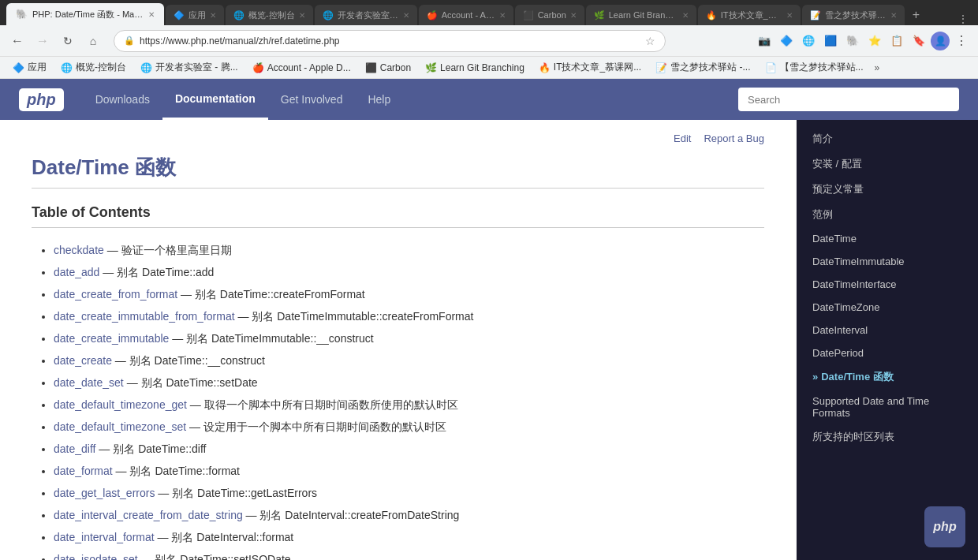  I want to click on list-item: date_isodate_set — 别名 DateTime::setISODa…, so click(409, 554).